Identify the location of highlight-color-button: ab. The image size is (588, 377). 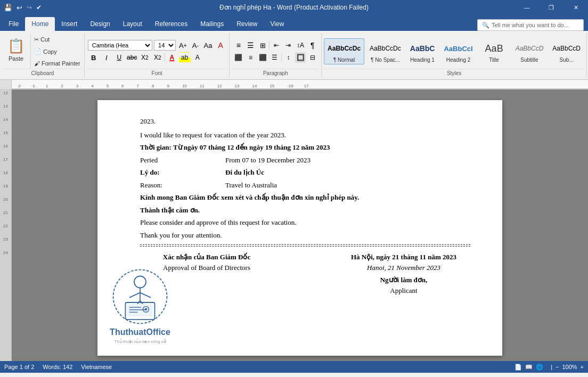
(185, 58).